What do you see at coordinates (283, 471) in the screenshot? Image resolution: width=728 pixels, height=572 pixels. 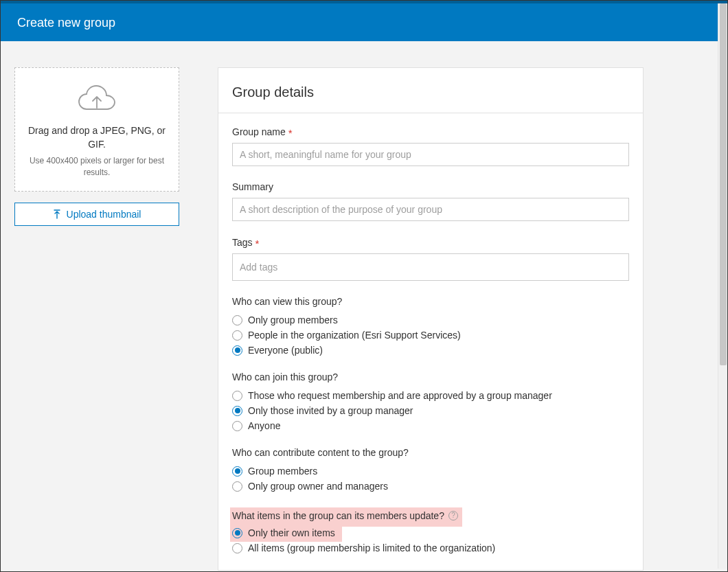 I see `radio-label: Group members` at bounding box center [283, 471].